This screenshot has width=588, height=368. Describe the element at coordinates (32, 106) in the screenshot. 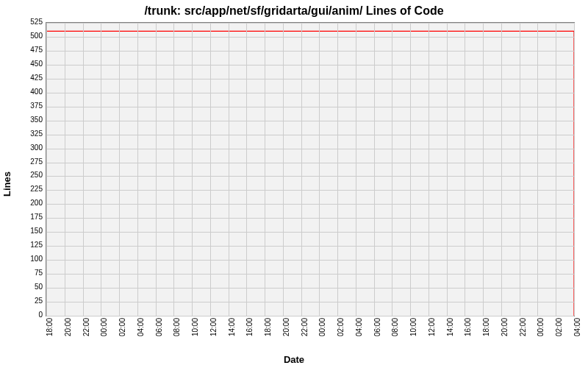

I see `y-tick-label: 375` at that location.